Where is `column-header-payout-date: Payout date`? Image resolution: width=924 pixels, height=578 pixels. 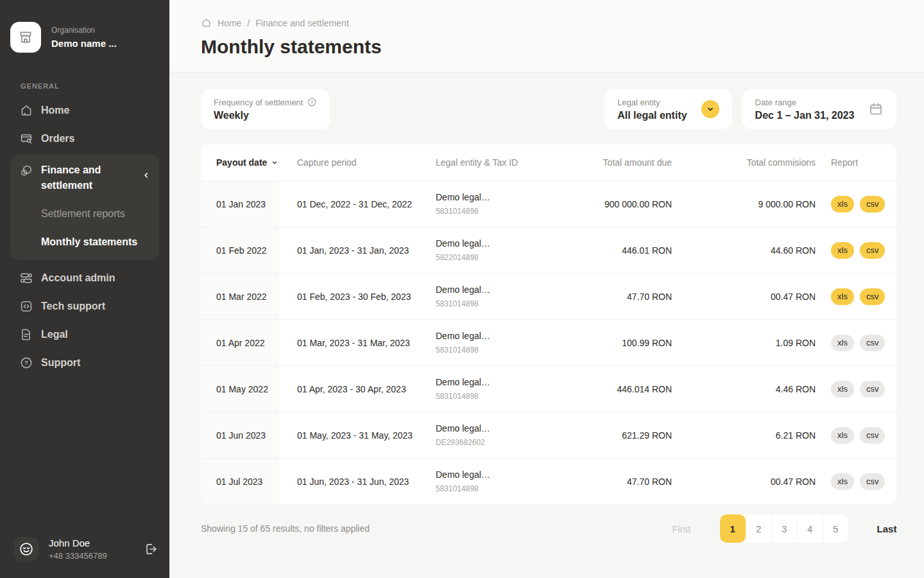 column-header-payout-date: Payout date is located at coordinates (240, 162).